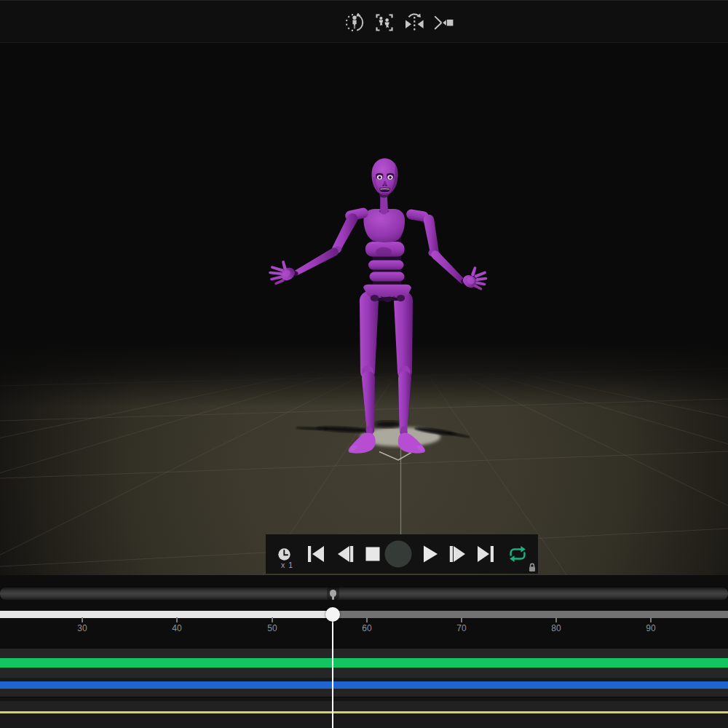  I want to click on ruler-frame-label: 80, so click(556, 628).